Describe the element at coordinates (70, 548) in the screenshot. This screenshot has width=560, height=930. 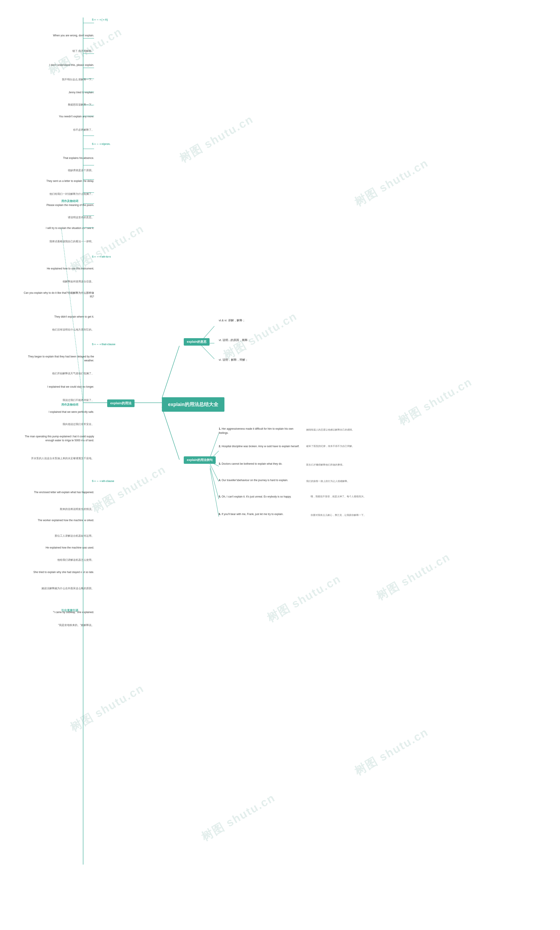
I see `item-5-5: He explained how the machine was used.` at that location.